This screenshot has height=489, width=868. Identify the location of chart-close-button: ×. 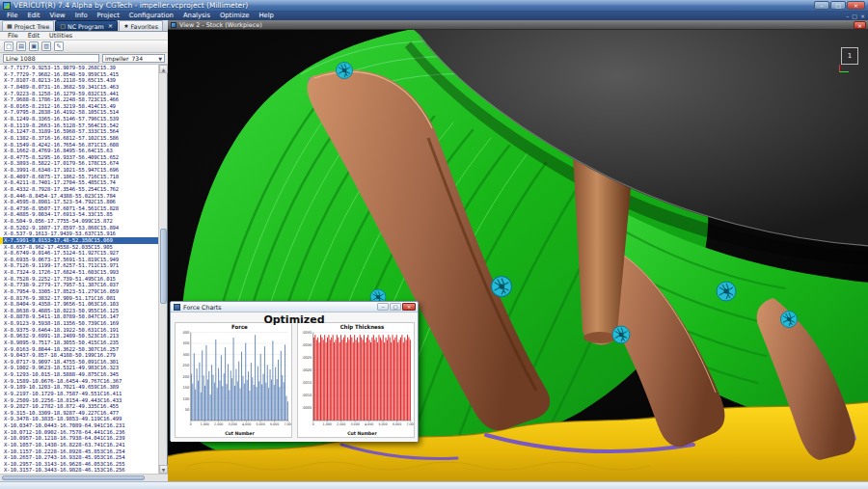
(409, 307).